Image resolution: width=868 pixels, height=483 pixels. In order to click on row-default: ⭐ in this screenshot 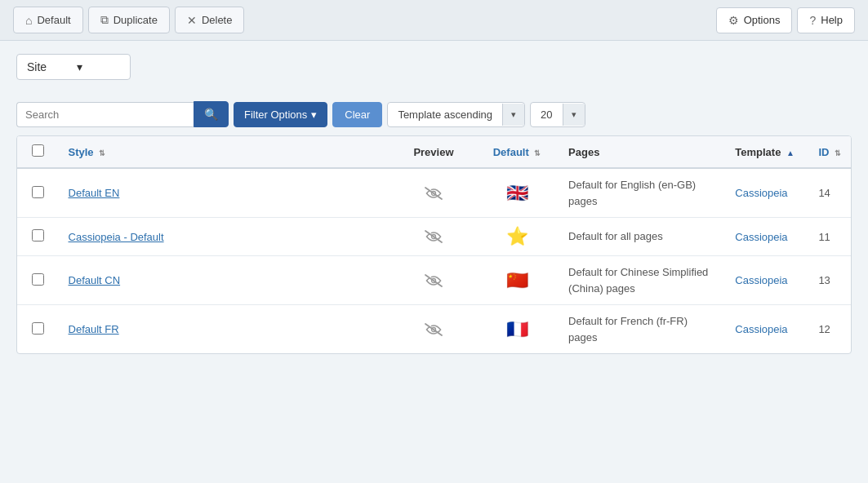, I will do `click(517, 237)`.